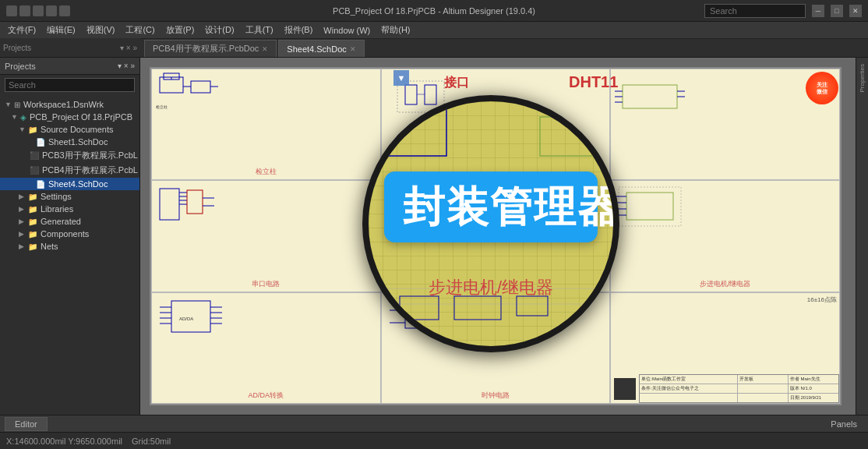 This screenshot has height=449, width=868. What do you see at coordinates (33, 221) in the screenshot?
I see `generated-icon: 📁` at bounding box center [33, 221].